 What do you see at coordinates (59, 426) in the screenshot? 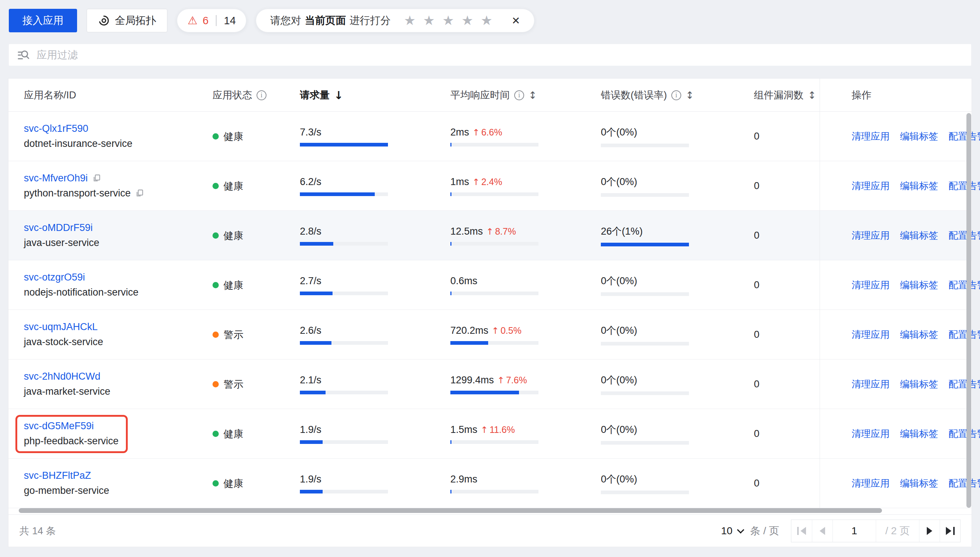
I see `app-id-link: svc-dG5MeF59i` at bounding box center [59, 426].